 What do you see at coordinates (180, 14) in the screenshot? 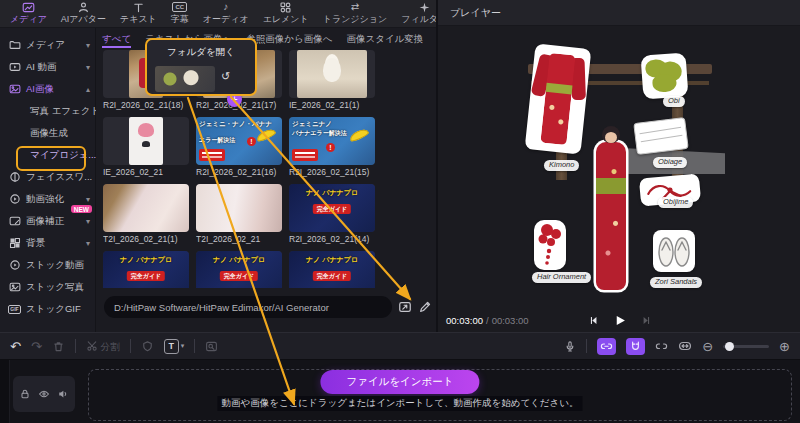
I see `tab-subtitles: CC 字幕` at bounding box center [180, 14].